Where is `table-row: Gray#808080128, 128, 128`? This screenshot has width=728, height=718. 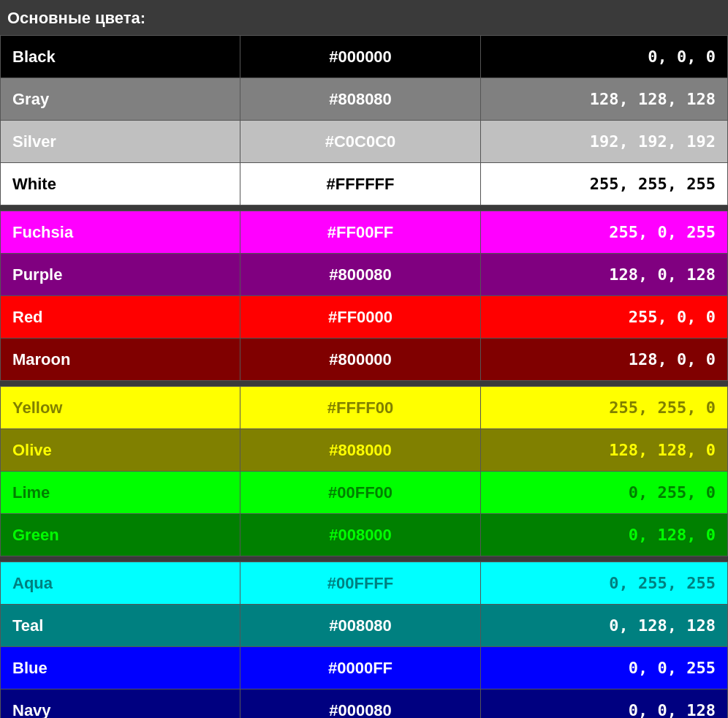 table-row: Gray#808080128, 128, 128 is located at coordinates (364, 99).